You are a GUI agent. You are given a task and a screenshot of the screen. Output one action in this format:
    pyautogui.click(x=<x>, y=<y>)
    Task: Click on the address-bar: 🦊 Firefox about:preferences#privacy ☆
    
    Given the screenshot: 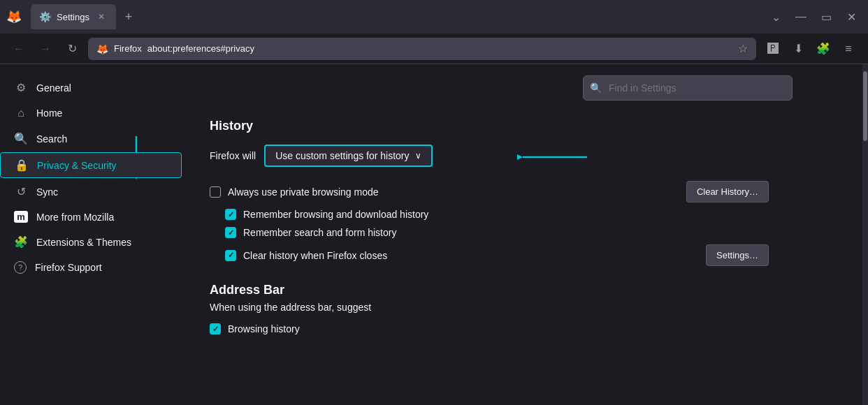 What is the action you would take?
    pyautogui.click(x=422, y=49)
    